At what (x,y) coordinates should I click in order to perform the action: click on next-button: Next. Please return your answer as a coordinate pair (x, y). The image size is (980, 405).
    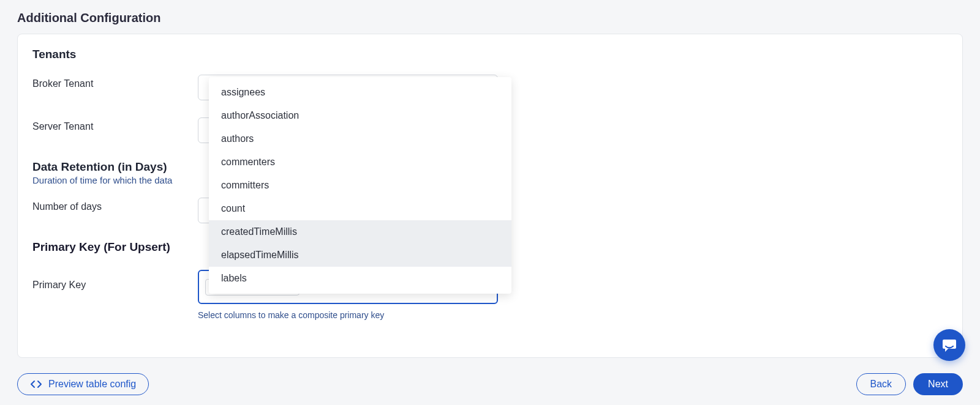
    Looking at the image, I should click on (938, 384).